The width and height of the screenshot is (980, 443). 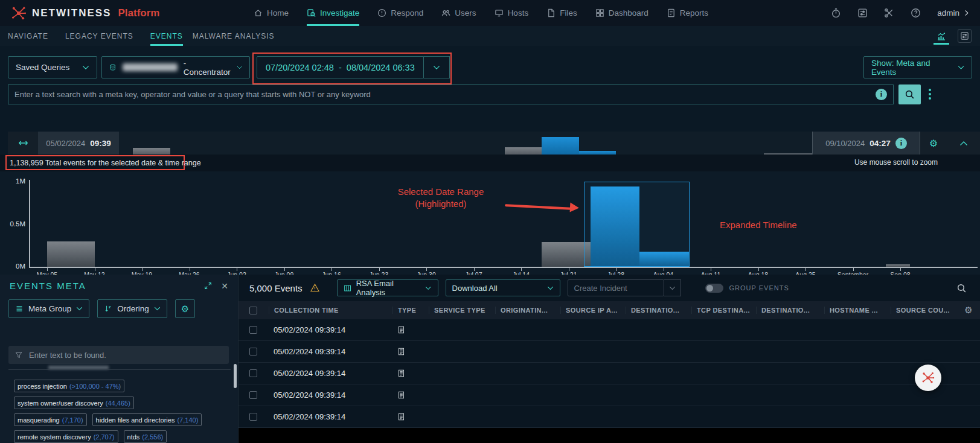 What do you see at coordinates (941, 36) in the screenshot?
I see `chart-view-toggle` at bounding box center [941, 36].